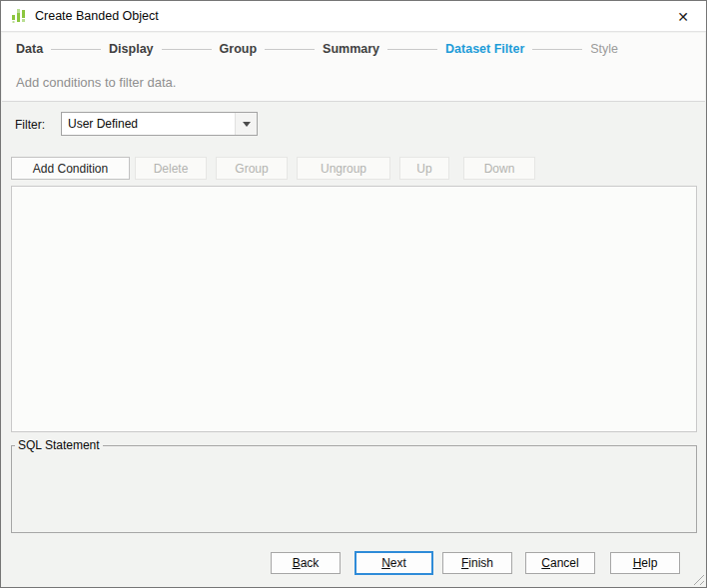  Describe the element at coordinates (306, 563) in the screenshot. I see `back-button: Back` at that location.